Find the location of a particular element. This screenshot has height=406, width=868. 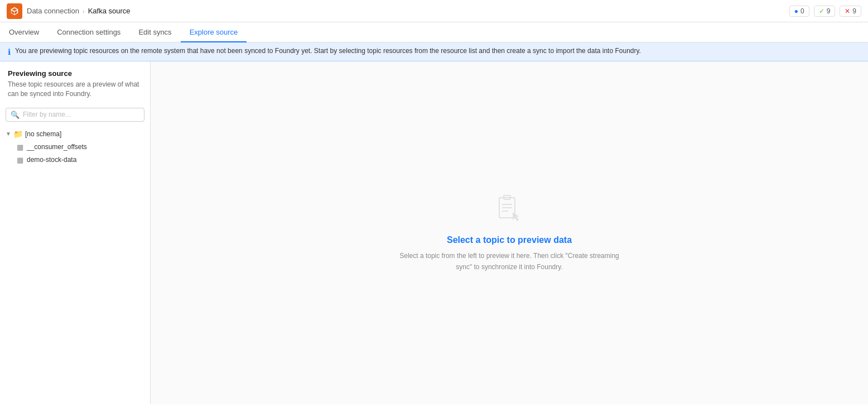

breadcrumb-current: Kafka source is located at coordinates (109, 11).